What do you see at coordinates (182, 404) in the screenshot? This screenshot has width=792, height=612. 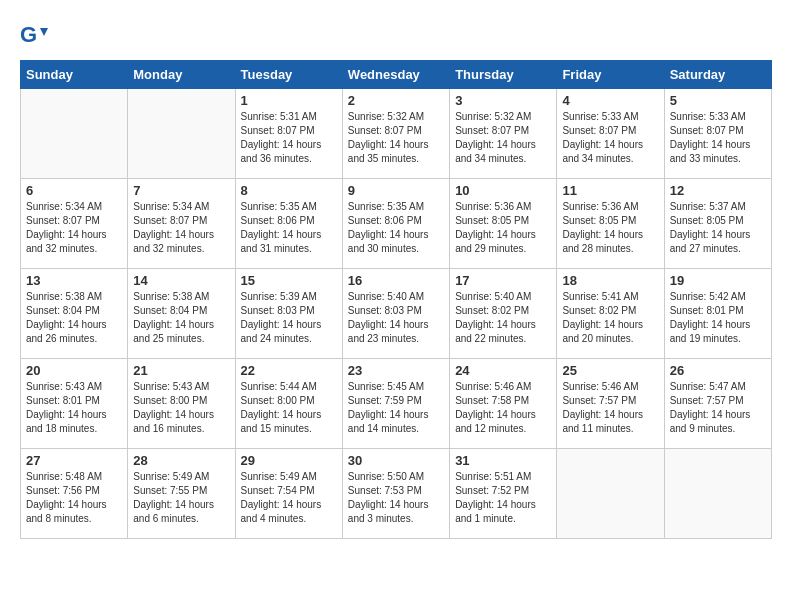 I see `calendar-cell: 21Sunrise: 5:43 AM Sunset: 8:00 PM Dayli…` at bounding box center [182, 404].